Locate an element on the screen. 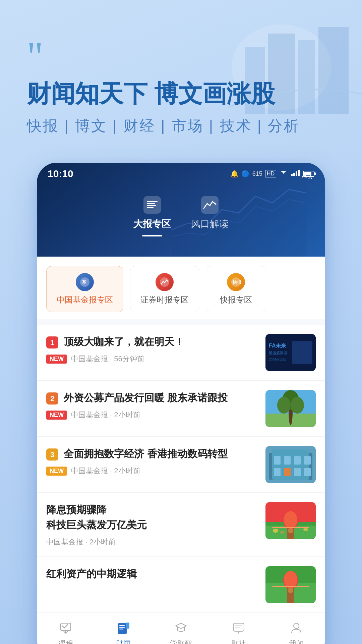 This screenshot has height=644, width=362. status-time: 10:10 is located at coordinates (60, 174).